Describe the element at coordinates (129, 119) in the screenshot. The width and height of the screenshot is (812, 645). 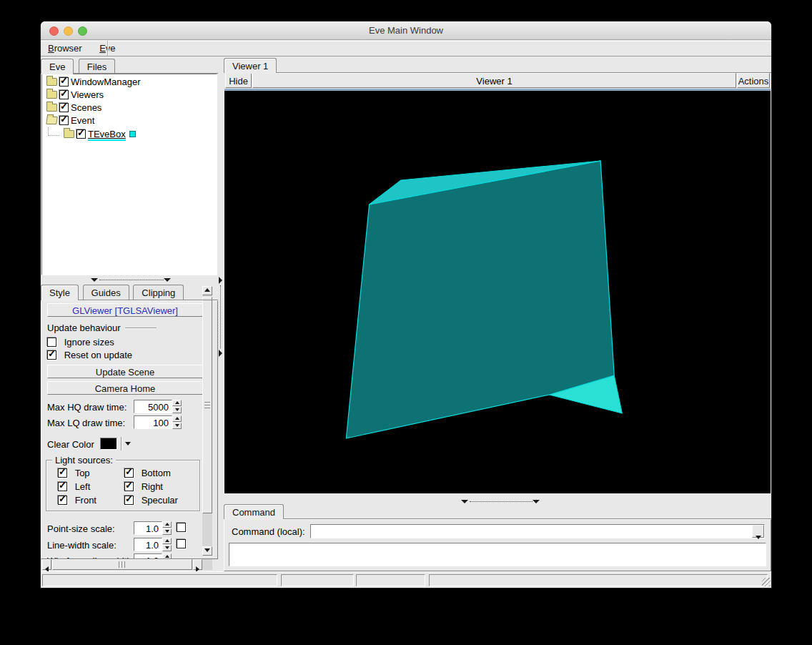
I see `tree-item-event: ✓Event` at that location.